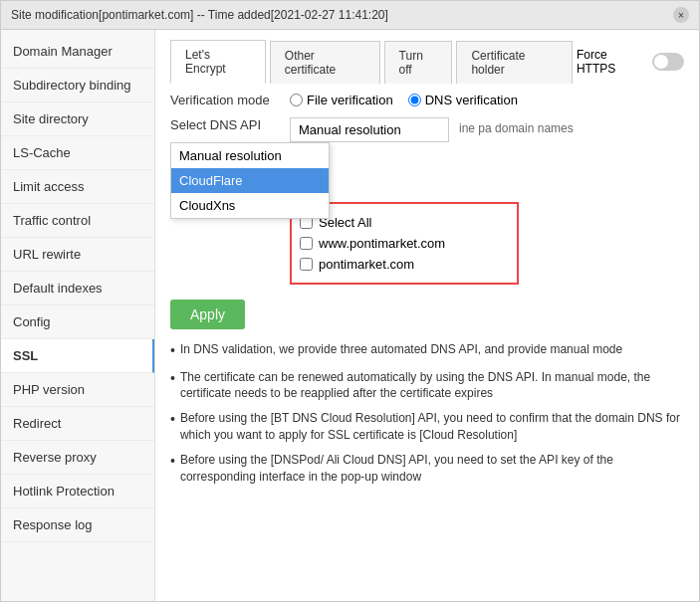  What do you see at coordinates (369, 129) in the screenshot?
I see `dns-api-select-wrapper: Manual resolution CloudFlare CloudXns` at bounding box center [369, 129].